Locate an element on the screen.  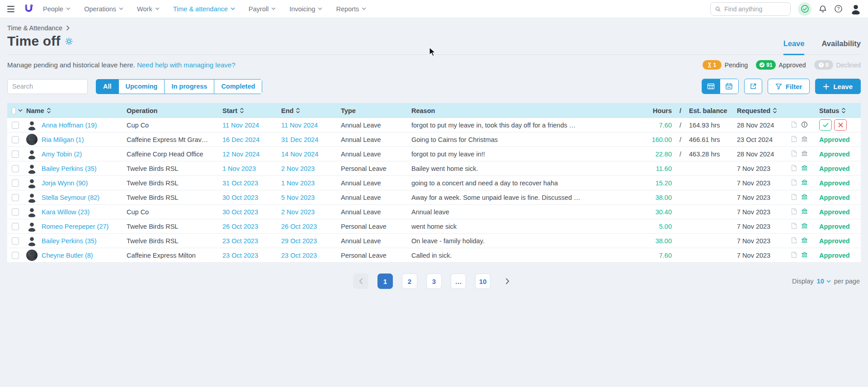
nav-item: Payroll is located at coordinates (262, 9).